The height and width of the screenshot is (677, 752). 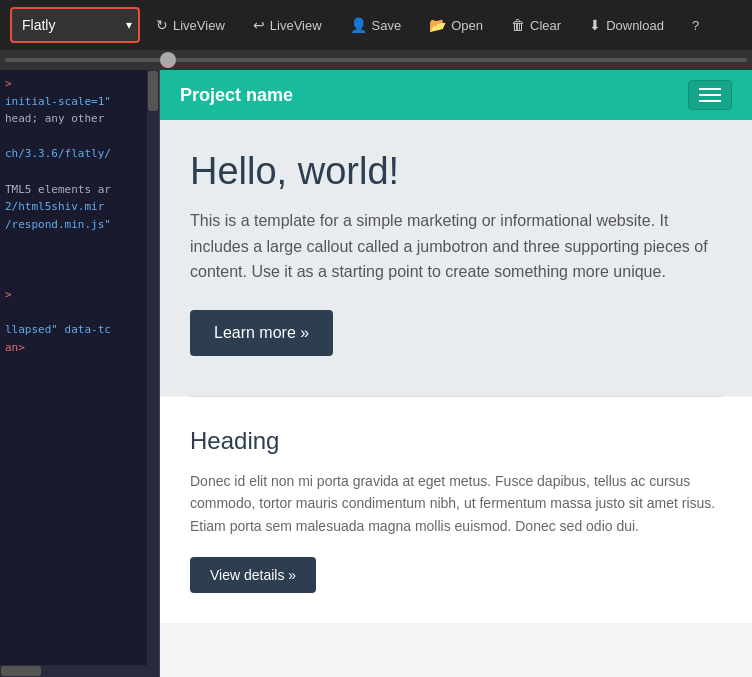 What do you see at coordinates (710, 95) in the screenshot?
I see `hamburger-button` at bounding box center [710, 95].